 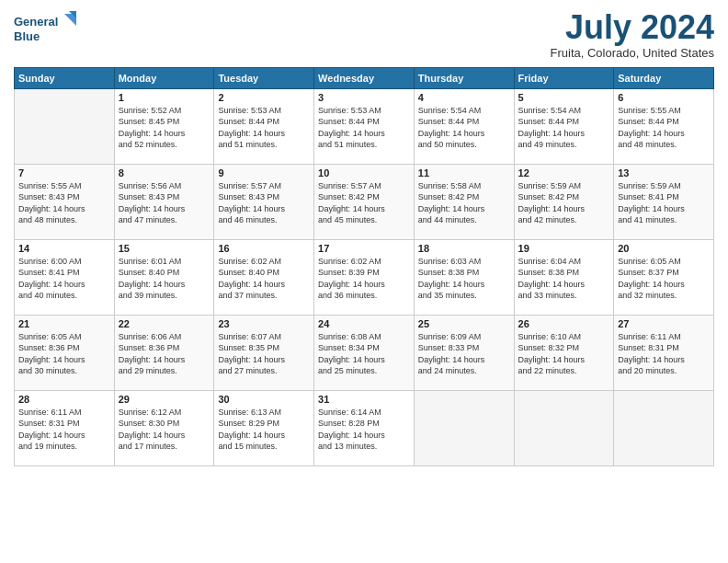 I want to click on svg-text: Blue, so click(x=27, y=37).